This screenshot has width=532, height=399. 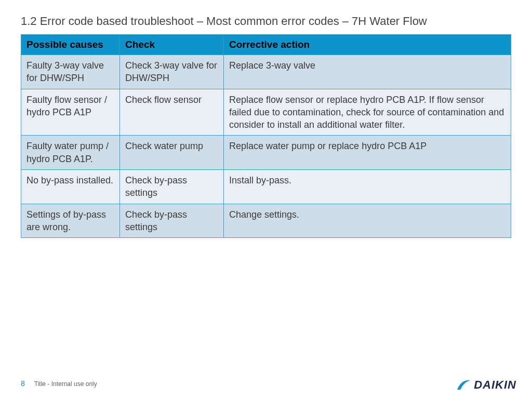 What do you see at coordinates (368, 153) in the screenshot?
I see `cell-action: Replace water pump or replace hydro PCB …` at bounding box center [368, 153].